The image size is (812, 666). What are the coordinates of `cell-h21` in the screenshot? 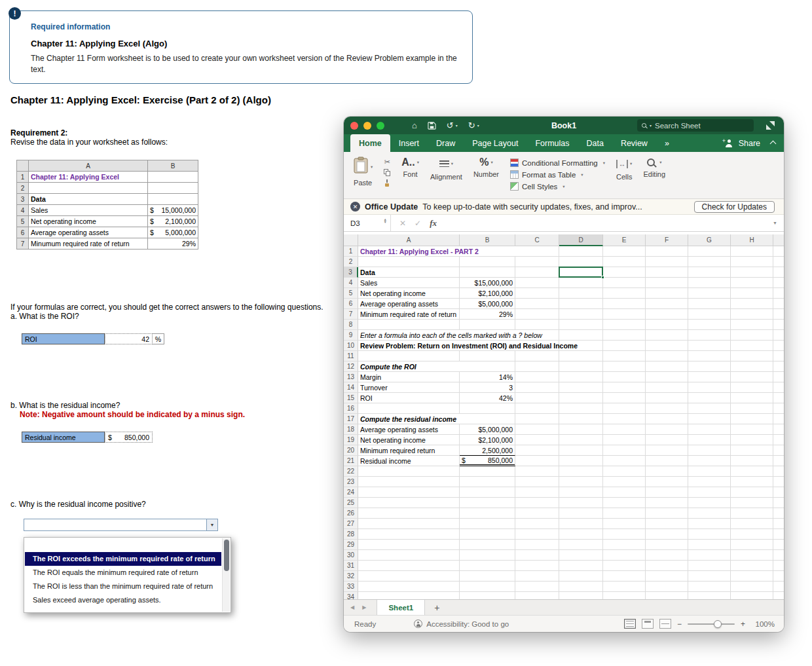 It's located at (752, 461).